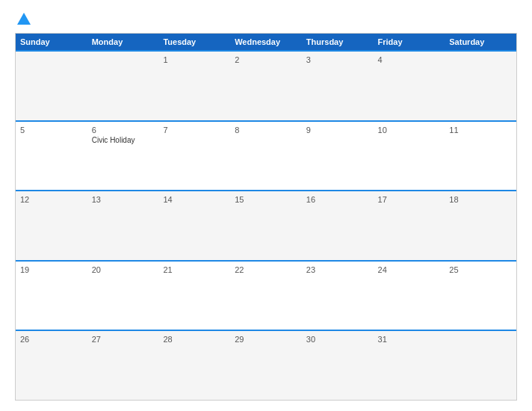 This screenshot has height=411, width=532. Describe the element at coordinates (24, 19) in the screenshot. I see `logo` at that location.